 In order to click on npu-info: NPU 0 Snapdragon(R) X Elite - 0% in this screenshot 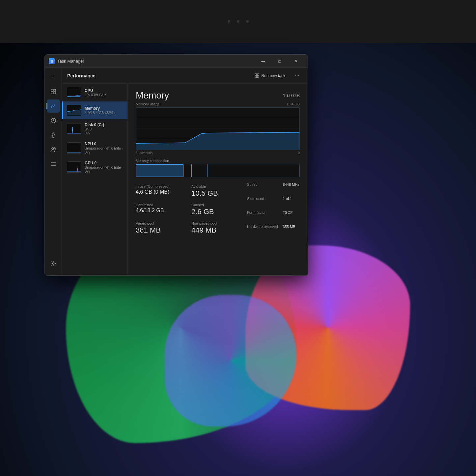, I will do `click(104, 148)`.